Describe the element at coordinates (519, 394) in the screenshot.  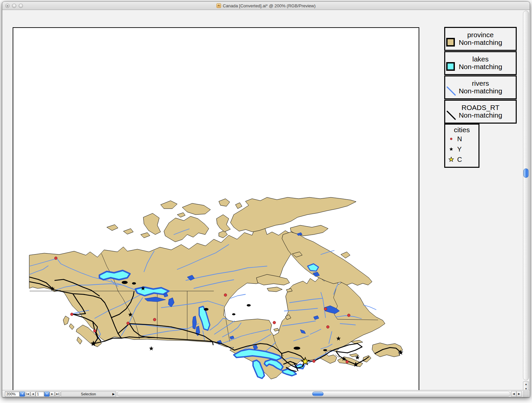
I see `scroll-right-icon: ▶` at that location.